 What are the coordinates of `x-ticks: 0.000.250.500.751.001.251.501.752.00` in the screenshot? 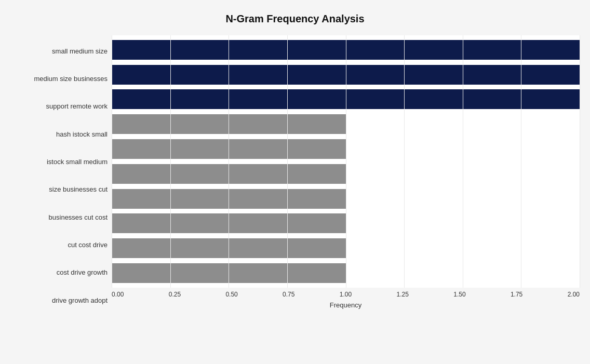 It's located at (346, 293).